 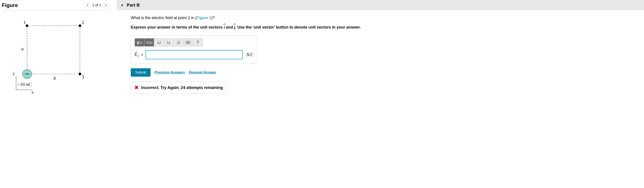 I want to click on reset-icon, so click(x=178, y=42).